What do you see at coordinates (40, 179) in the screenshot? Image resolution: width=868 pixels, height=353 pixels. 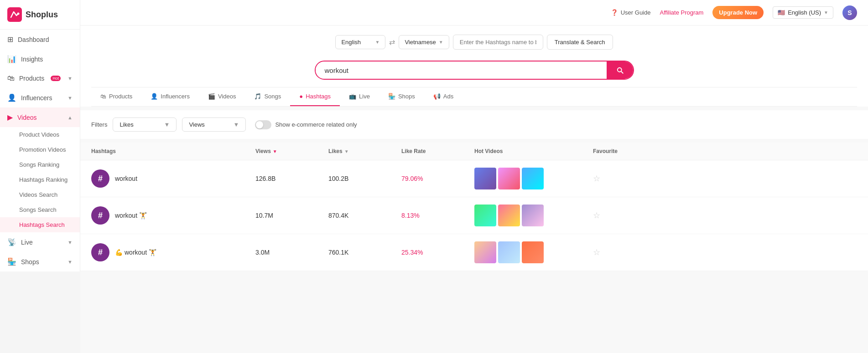 I see `videos-submenu: Product Videos Promotion Videos Songs Ra…` at bounding box center [40, 179].